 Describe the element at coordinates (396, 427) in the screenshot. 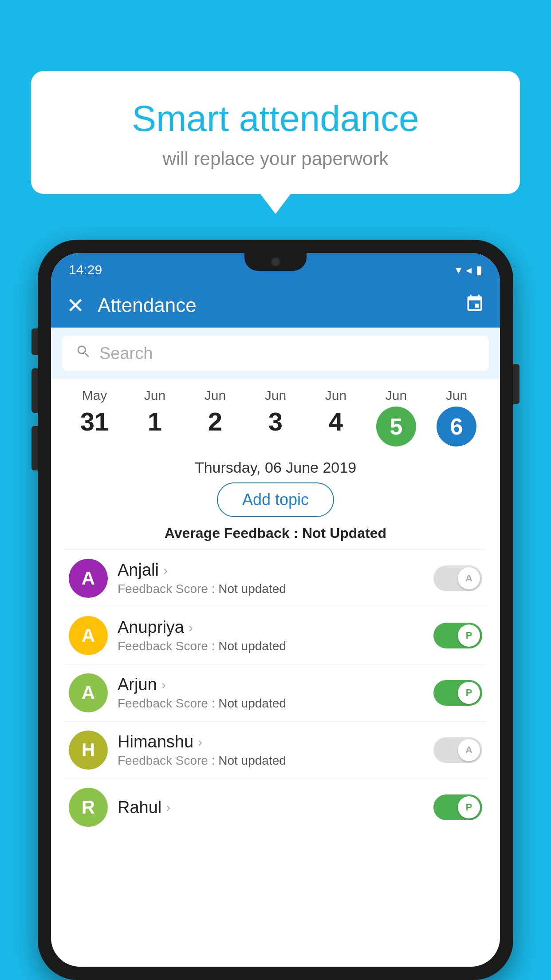

I see `date-selected-green: 5` at that location.